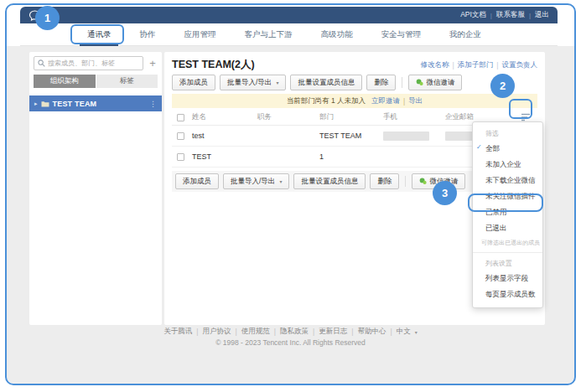 This screenshot has width=581, height=392. Describe the element at coordinates (386, 101) in the screenshot. I see `invite-now-link: 立即邀请` at that location.